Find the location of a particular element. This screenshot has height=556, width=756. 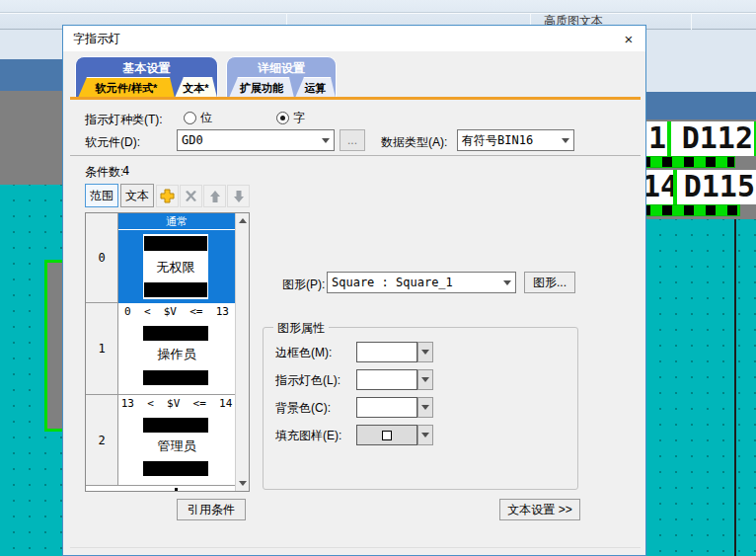

condition-row-partial is located at coordinates (177, 488).